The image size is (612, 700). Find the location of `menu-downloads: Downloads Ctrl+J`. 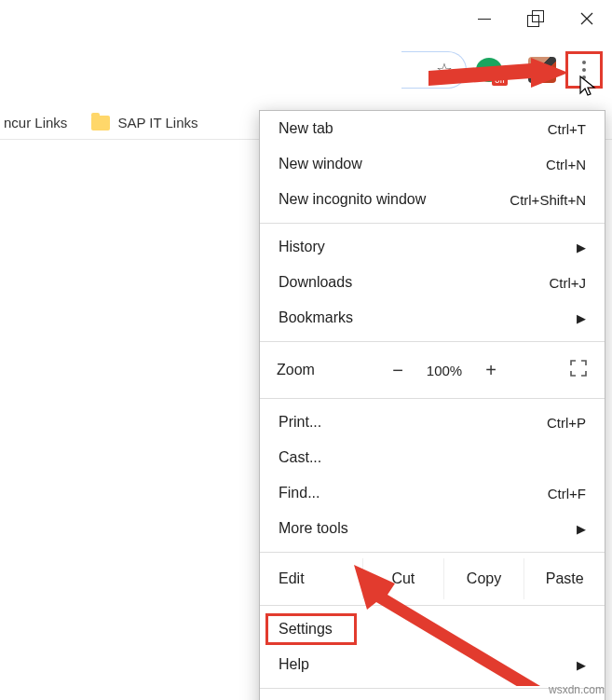

menu-downloads: Downloads Ctrl+J is located at coordinates (432, 282).